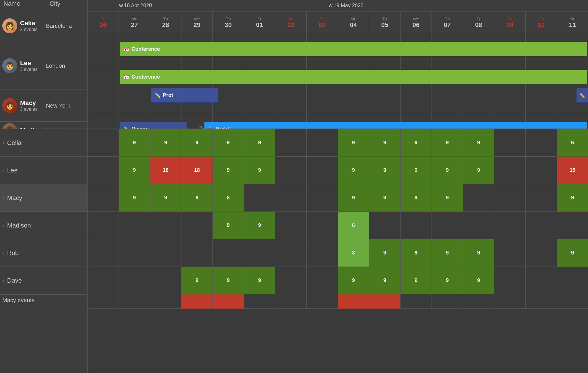 This screenshot has width=588, height=373. I want to click on bottom-row-celia: › Celia, so click(44, 143).